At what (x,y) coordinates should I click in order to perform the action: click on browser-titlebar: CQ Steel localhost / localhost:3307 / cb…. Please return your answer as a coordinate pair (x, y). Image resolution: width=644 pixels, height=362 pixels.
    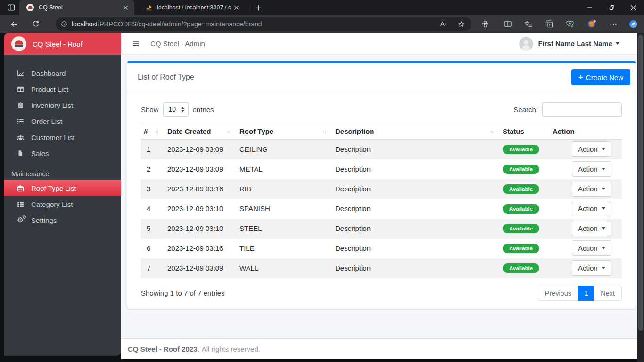
    Looking at the image, I should click on (322, 8).